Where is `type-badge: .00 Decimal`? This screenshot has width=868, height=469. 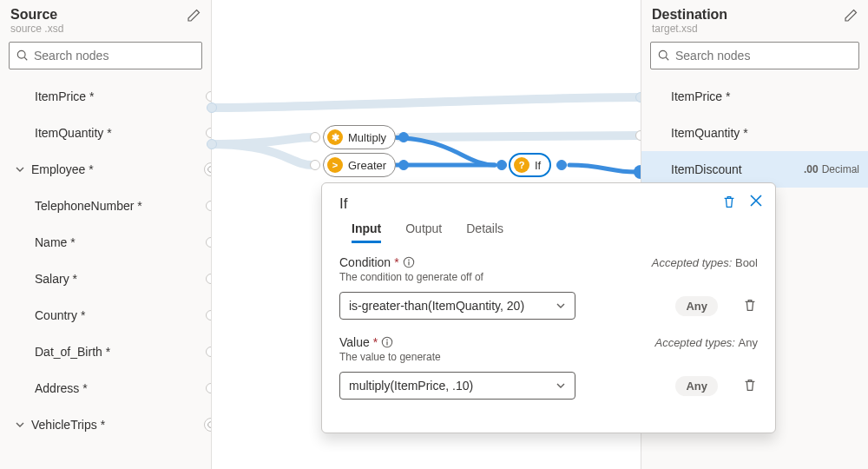
type-badge: .00 Decimal is located at coordinates (832, 169).